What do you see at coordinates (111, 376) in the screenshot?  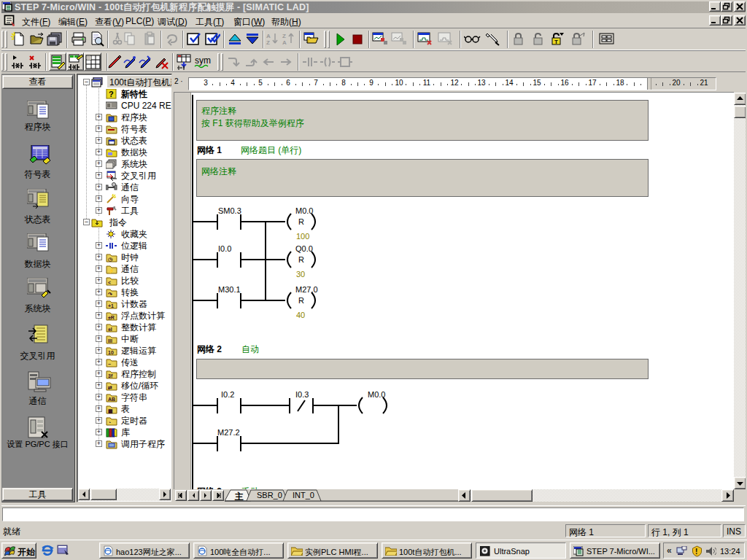 I see `svg-text: 3f` at bounding box center [111, 376].